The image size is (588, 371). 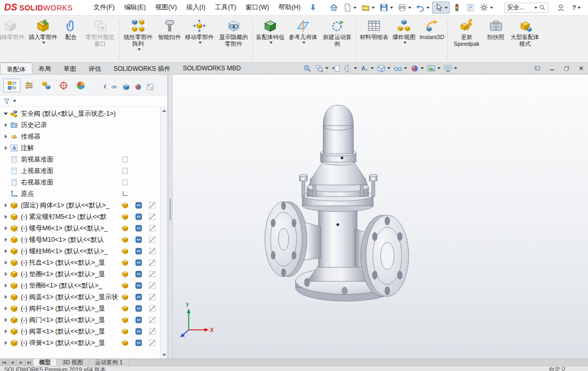 What do you see at coordinates (496, 29) in the screenshot?
I see `ribbon-snapshot-button: 拍快照` at bounding box center [496, 29].